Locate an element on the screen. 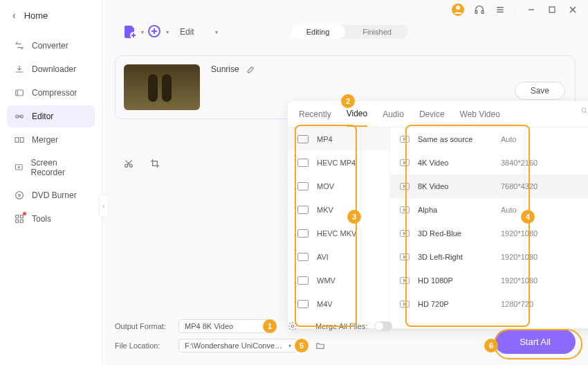 Image resolution: width=588 pixels, height=365 pixels. format-hevc-mkv: HEVC MKV is located at coordinates (339, 233).